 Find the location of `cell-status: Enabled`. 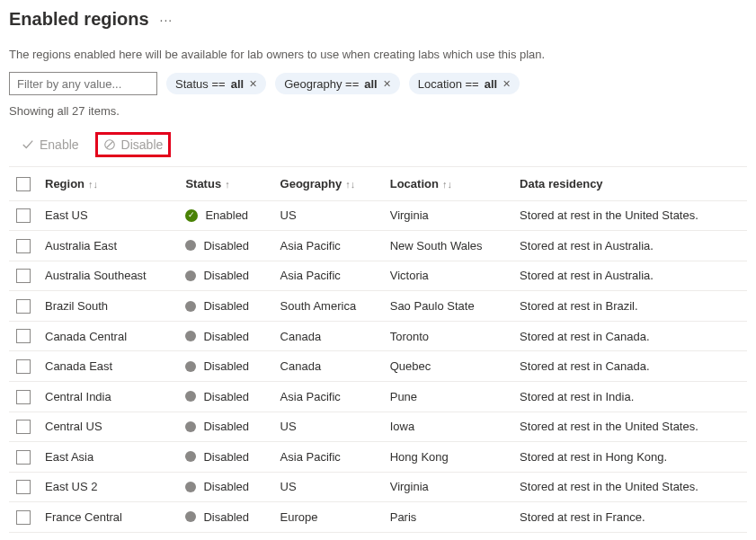

cell-status: Enabled is located at coordinates (227, 216).